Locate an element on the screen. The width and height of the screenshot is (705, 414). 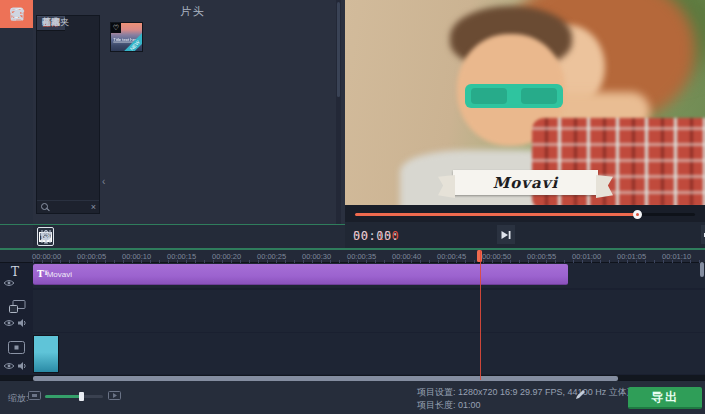
timecode-main: 00:00: is located at coordinates (376, 236).